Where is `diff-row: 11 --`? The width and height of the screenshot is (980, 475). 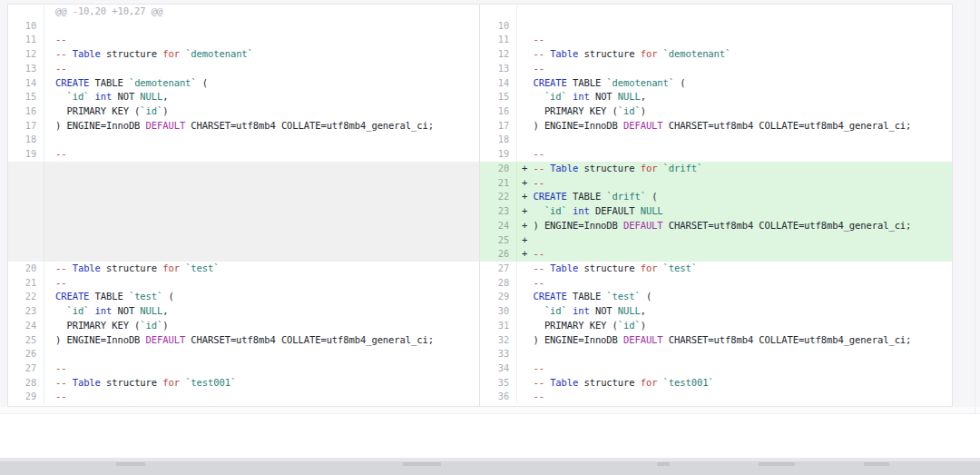 diff-row: 11 -- is located at coordinates (716, 40).